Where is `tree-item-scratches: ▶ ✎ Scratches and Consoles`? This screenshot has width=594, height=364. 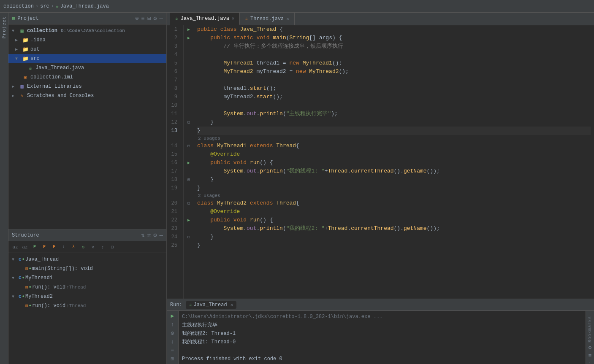 tree-item-scratches: ▶ ✎ Scratches and Consoles is located at coordinates (87, 96).